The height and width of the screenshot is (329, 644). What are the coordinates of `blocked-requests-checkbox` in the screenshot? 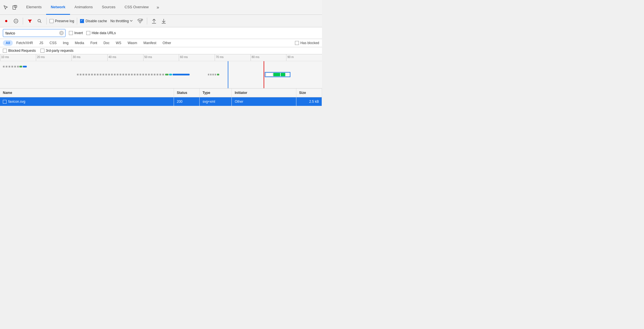 It's located at (5, 51).